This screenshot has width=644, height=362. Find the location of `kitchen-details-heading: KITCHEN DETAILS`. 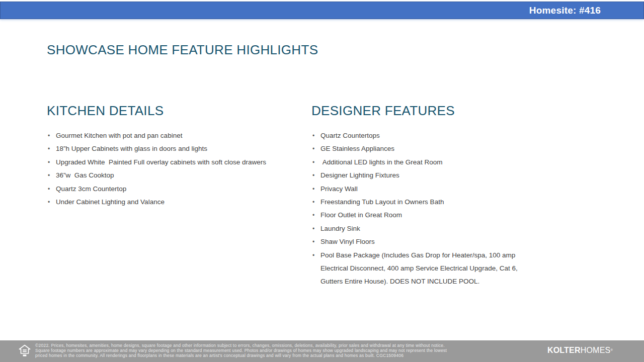

kitchen-details-heading: KITCHEN DETAILS is located at coordinates (174, 111).